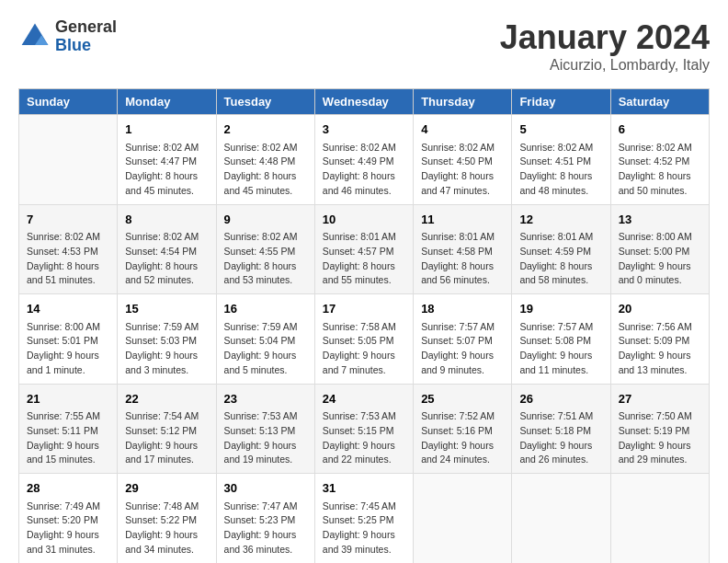 Image resolution: width=728 pixels, height=563 pixels. I want to click on day-number: 2, so click(266, 130).